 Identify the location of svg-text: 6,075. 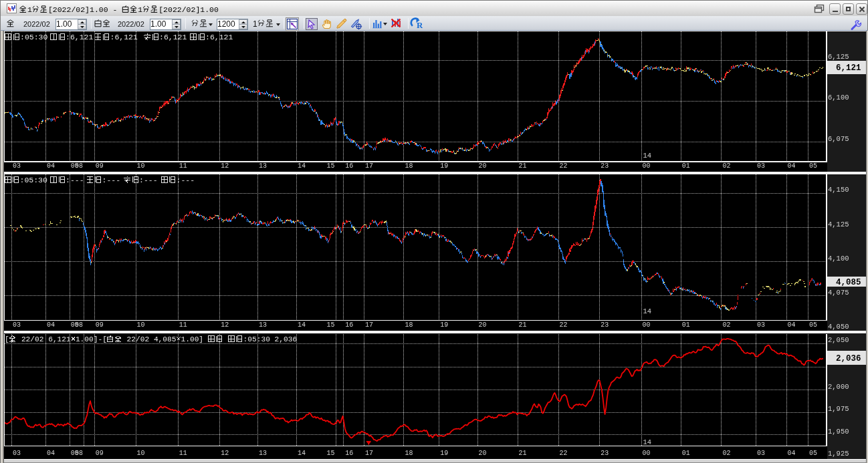
(839, 139).